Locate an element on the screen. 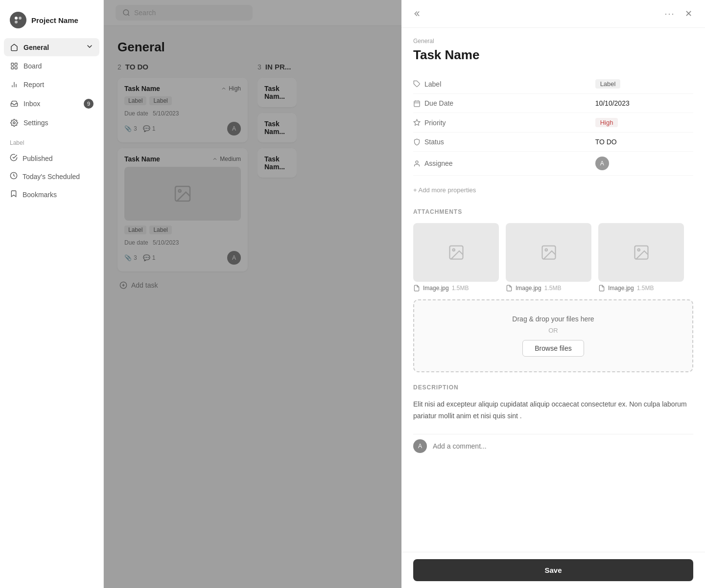 This screenshot has width=705, height=588. sidebar-nav: General Board Report Inbox 9 is located at coordinates (52, 85).